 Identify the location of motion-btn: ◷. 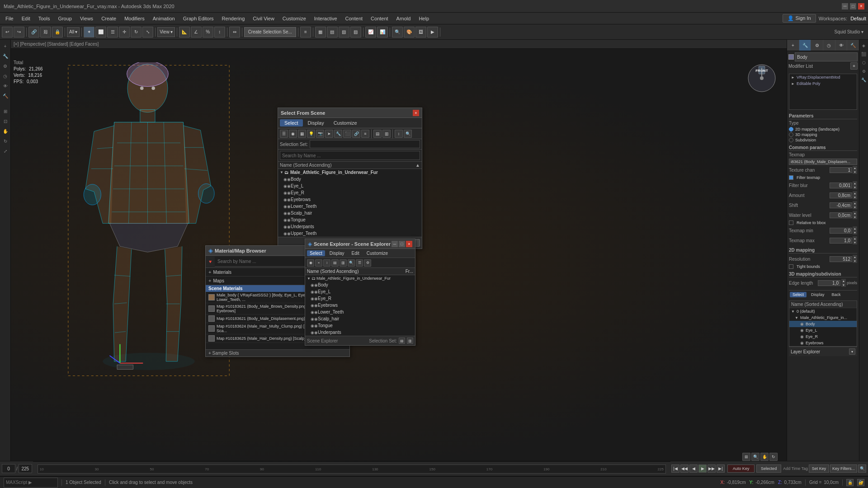
(5, 76).